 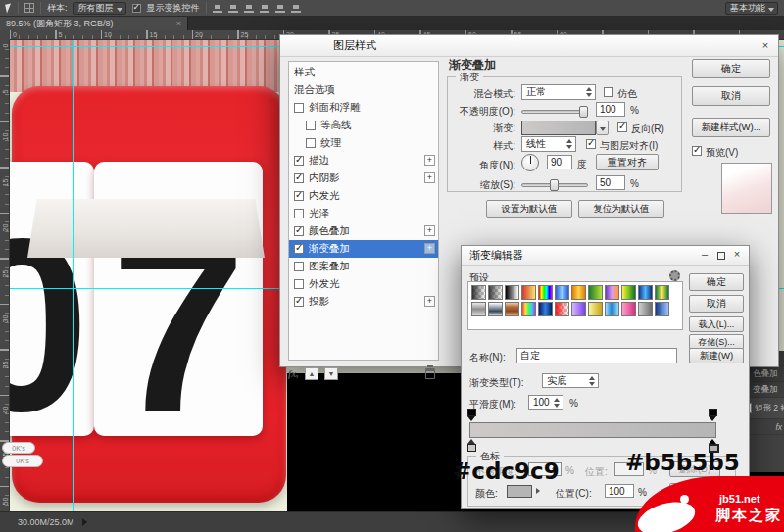 I want to click on distribute-middle-icon, so click(x=280, y=8).